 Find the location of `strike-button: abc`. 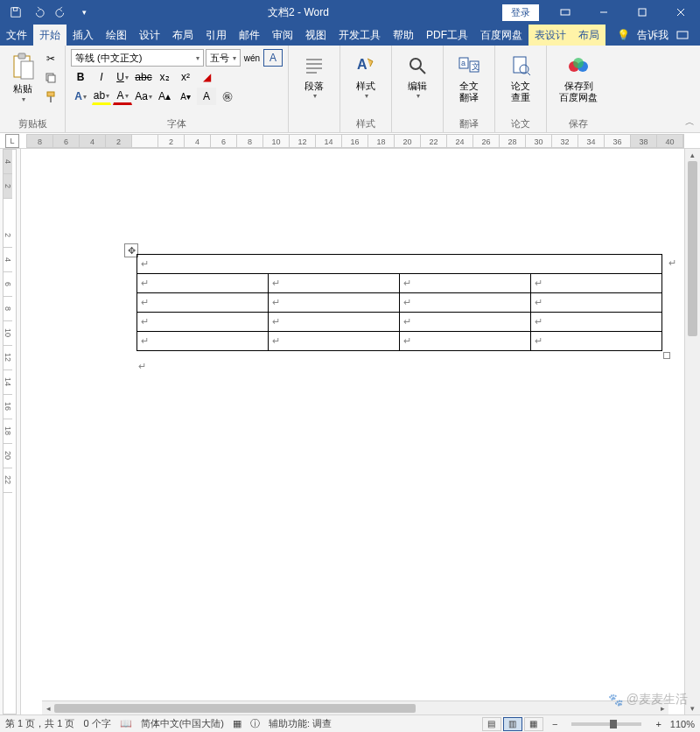

strike-button: abc is located at coordinates (144, 77).